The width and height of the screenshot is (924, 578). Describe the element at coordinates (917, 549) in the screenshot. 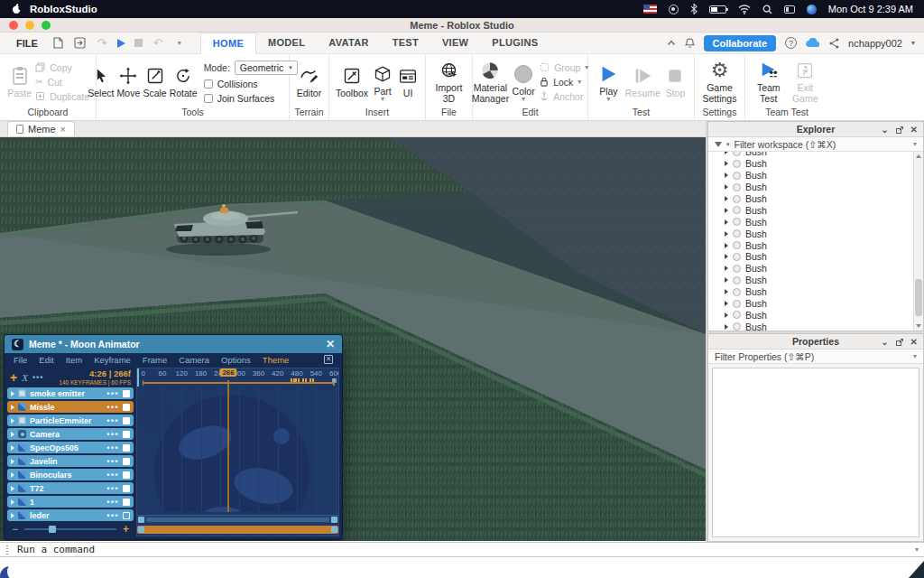

I see `command-history-caret-icon: ▾` at that location.